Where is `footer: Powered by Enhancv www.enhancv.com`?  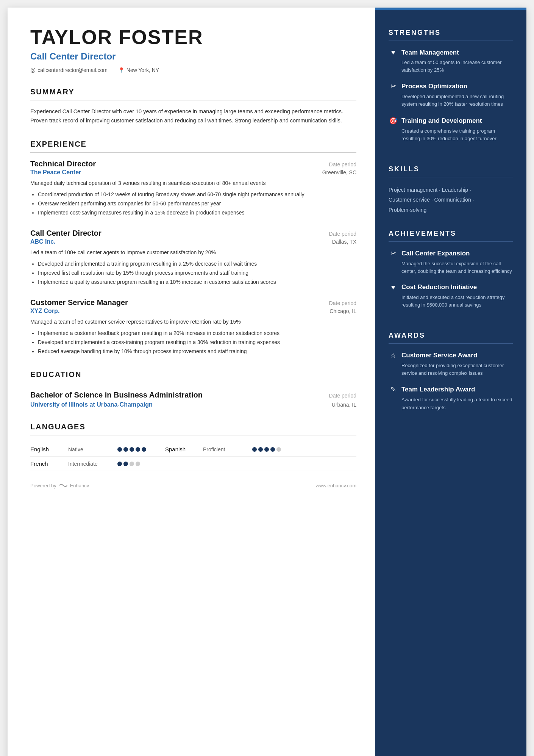
footer: Powered by Enhancv www.enhancv.com is located at coordinates (193, 480).